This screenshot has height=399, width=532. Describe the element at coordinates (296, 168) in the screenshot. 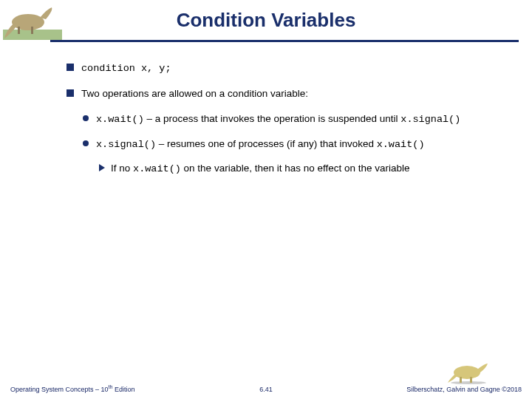

I see `text-ifno-post: on the variable, then it has no effect o…` at that location.